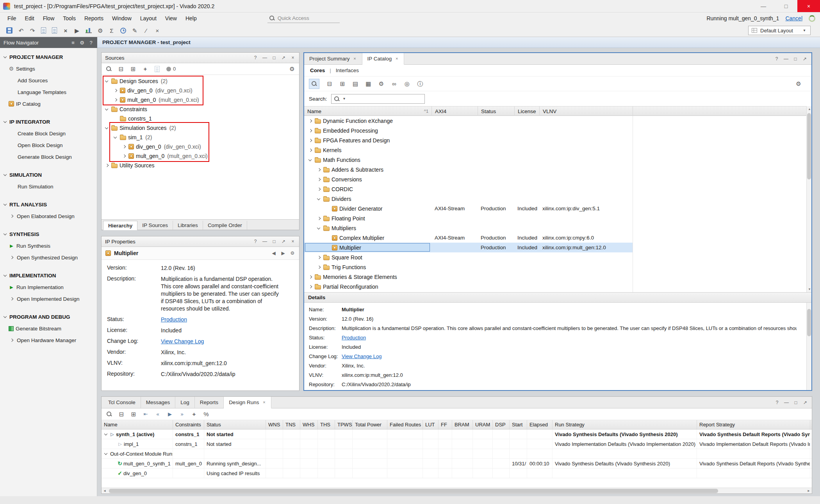  Describe the element at coordinates (200, 156) in the screenshot. I see `tree-row-mult-gen-0: mult_gen_0(mult_gen_0.xci)` at that location.